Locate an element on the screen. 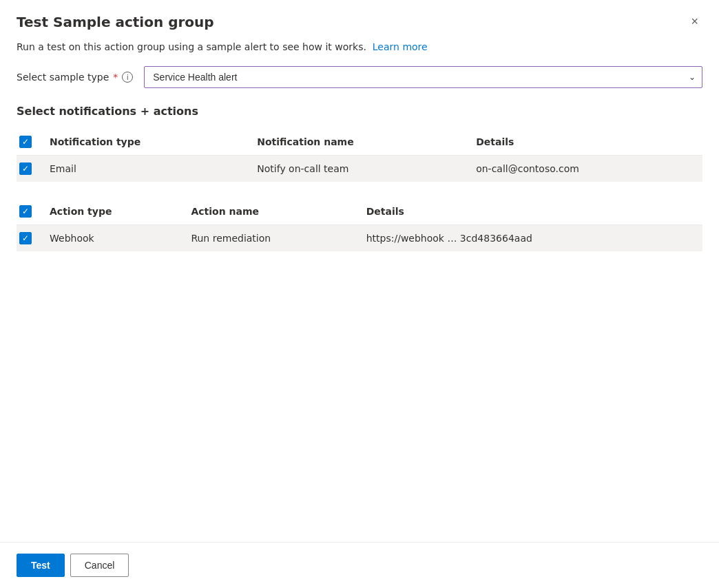  dialog-footer: Test Cancel is located at coordinates (360, 565).